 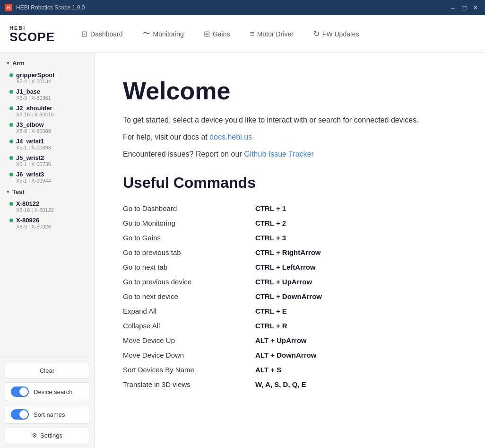 I want to click on command-row: Move Device DownALT + DownArrow, so click(x=290, y=355).